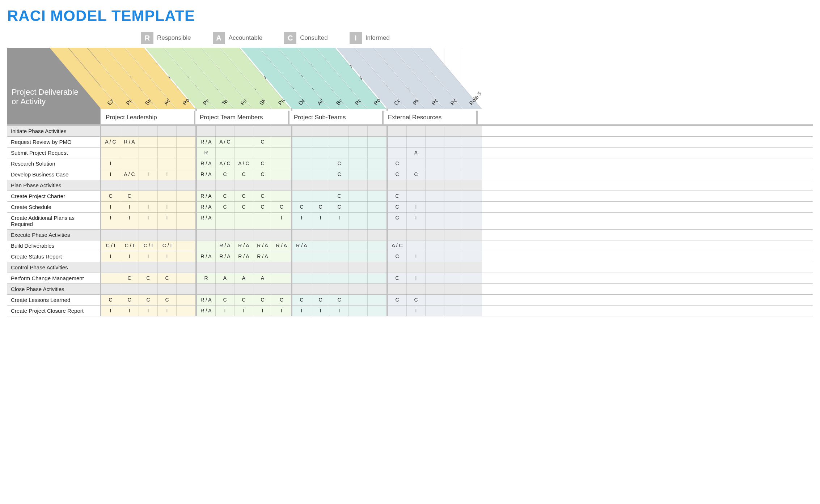 This screenshot has height=504, width=820. Describe the element at coordinates (245, 246) in the screenshot. I see `cells-group: R / AR / AR / AR / A` at that location.